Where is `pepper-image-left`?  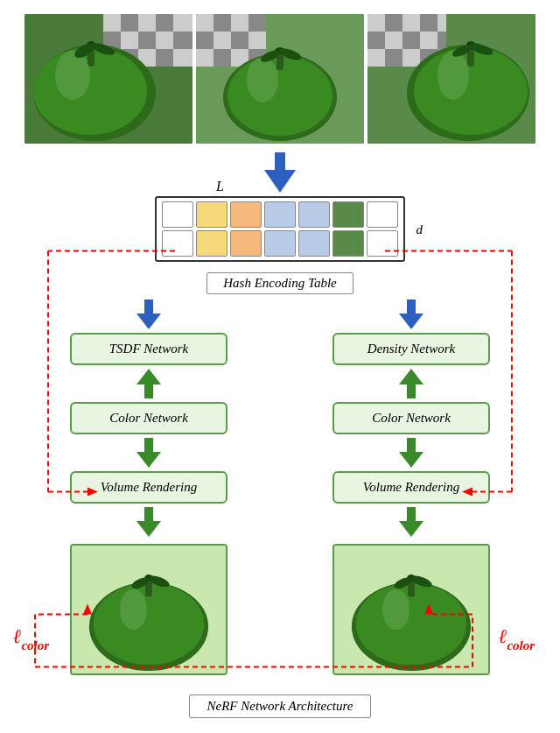
pepper-image-left is located at coordinates (108, 79).